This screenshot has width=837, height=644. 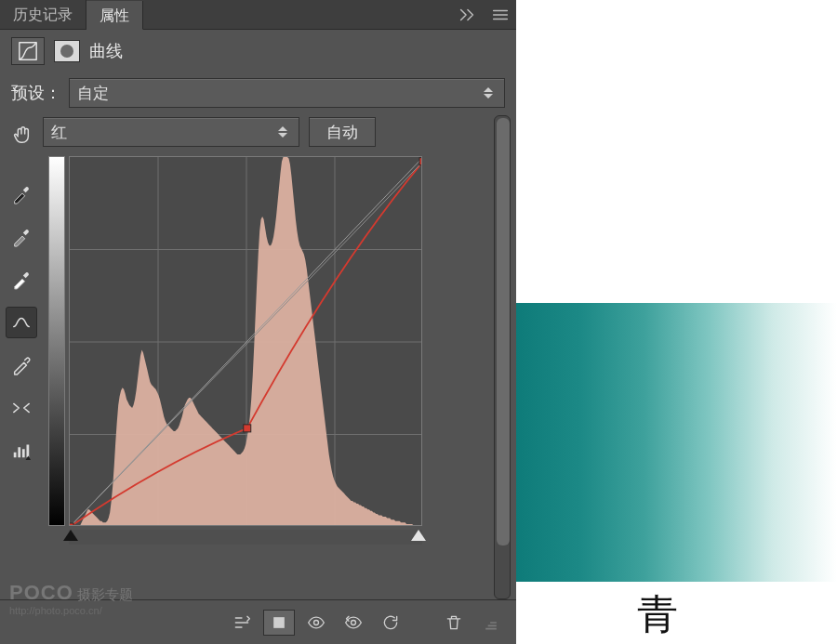 What do you see at coordinates (242, 623) in the screenshot?
I see `align-icon` at bounding box center [242, 623].